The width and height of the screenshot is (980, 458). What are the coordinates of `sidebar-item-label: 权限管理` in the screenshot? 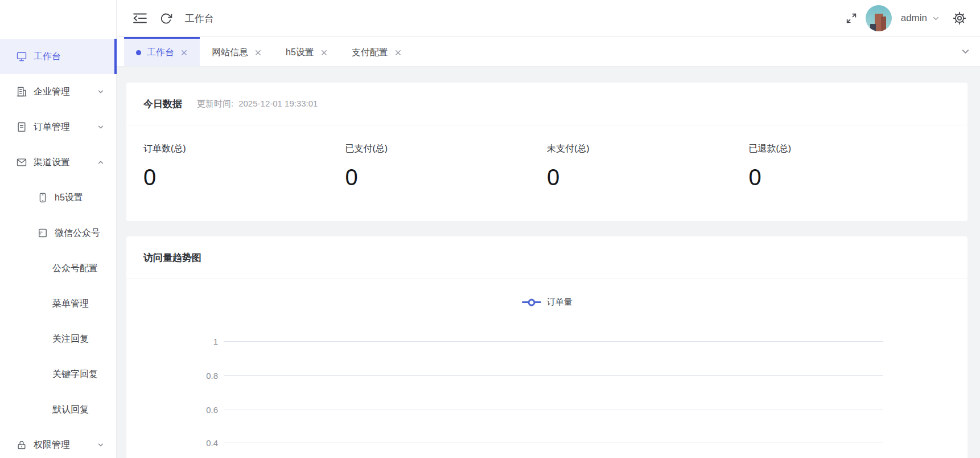 It's located at (52, 445).